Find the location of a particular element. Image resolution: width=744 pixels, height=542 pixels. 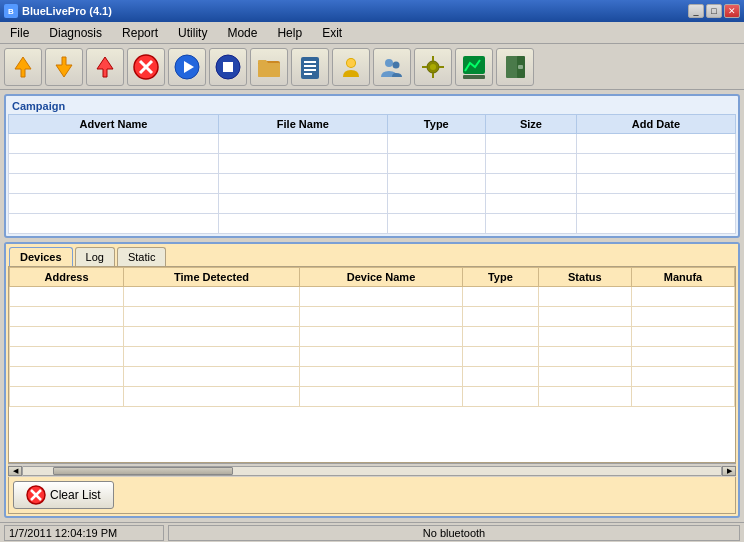

scroll-track is located at coordinates (372, 471).